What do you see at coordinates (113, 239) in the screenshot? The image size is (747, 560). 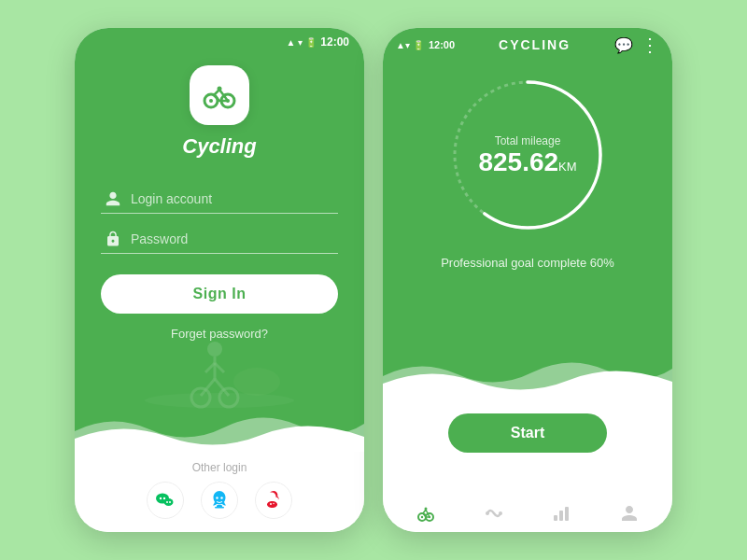 I see `lock-icon` at bounding box center [113, 239].